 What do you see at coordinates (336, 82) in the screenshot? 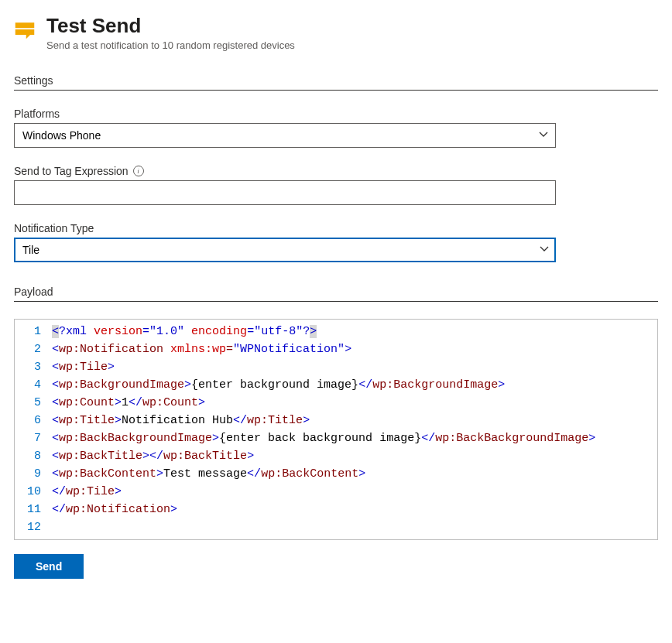
I see `section-settings: Settings` at bounding box center [336, 82].